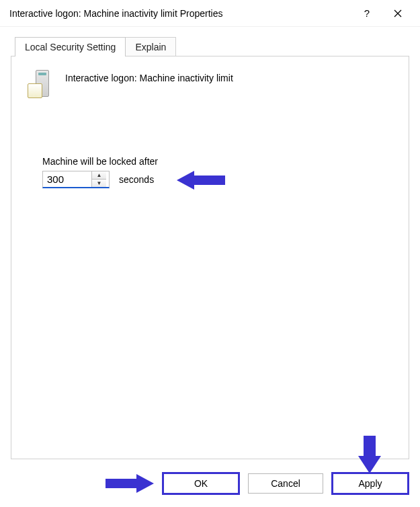 The height and width of the screenshot is (507, 420). I want to click on annotation-arrow-ok, so click(130, 483).